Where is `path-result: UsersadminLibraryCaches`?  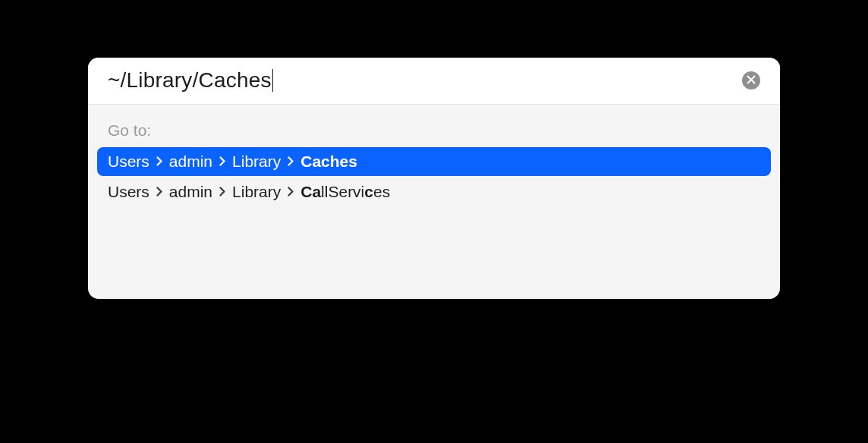 path-result: UsersadminLibraryCaches is located at coordinates (434, 162).